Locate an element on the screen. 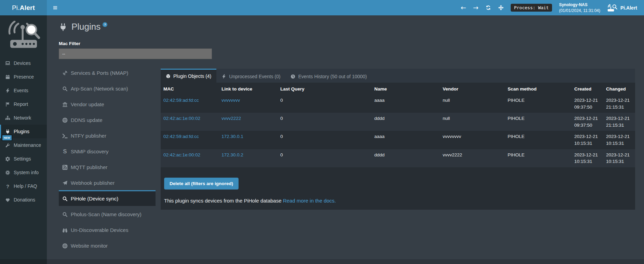 The width and height of the screenshot is (644, 264). heart-icon is located at coordinates (8, 200).